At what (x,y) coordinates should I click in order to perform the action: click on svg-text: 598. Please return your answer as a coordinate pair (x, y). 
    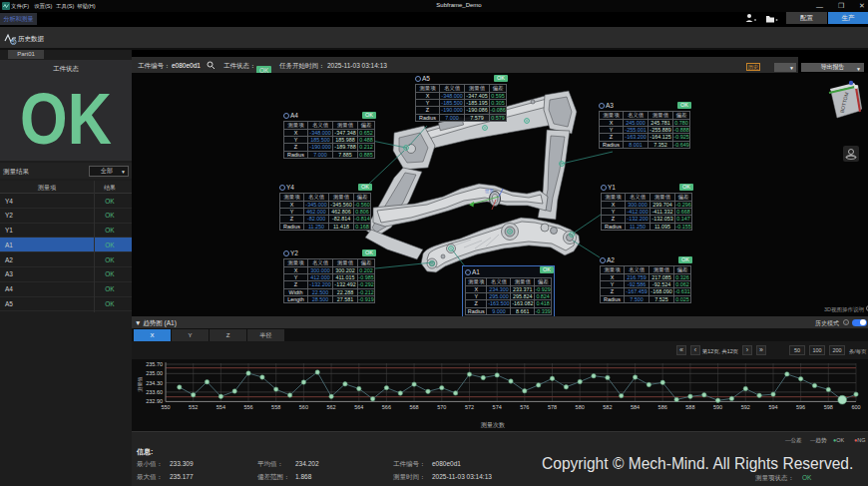
    Looking at the image, I should click on (828, 407).